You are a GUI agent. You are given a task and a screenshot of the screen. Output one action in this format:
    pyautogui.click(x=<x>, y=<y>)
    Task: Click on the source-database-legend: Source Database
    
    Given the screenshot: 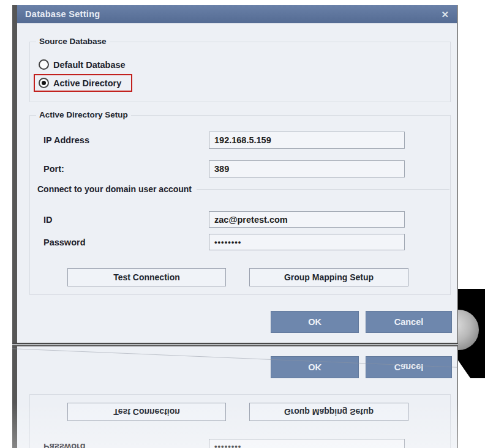 What is the action you would take?
    pyautogui.click(x=73, y=42)
    